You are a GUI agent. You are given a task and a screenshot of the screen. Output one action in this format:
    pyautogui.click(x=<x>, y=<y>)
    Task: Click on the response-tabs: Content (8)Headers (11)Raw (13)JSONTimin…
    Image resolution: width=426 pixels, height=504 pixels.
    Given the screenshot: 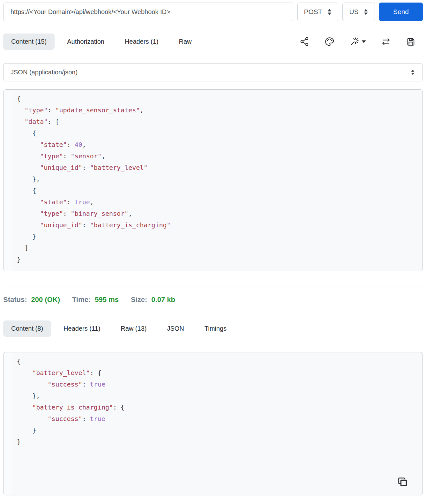 What is the action you would take?
    pyautogui.click(x=119, y=329)
    